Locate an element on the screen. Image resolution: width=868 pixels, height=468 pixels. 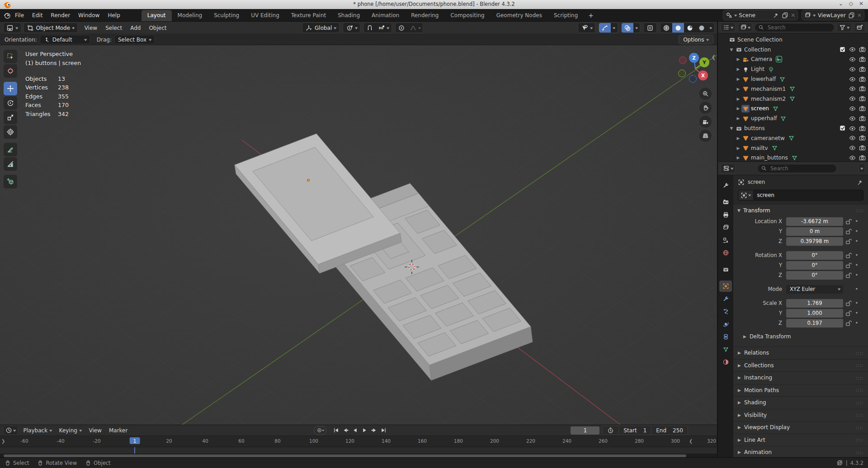
properties-search is located at coordinates (797, 168).